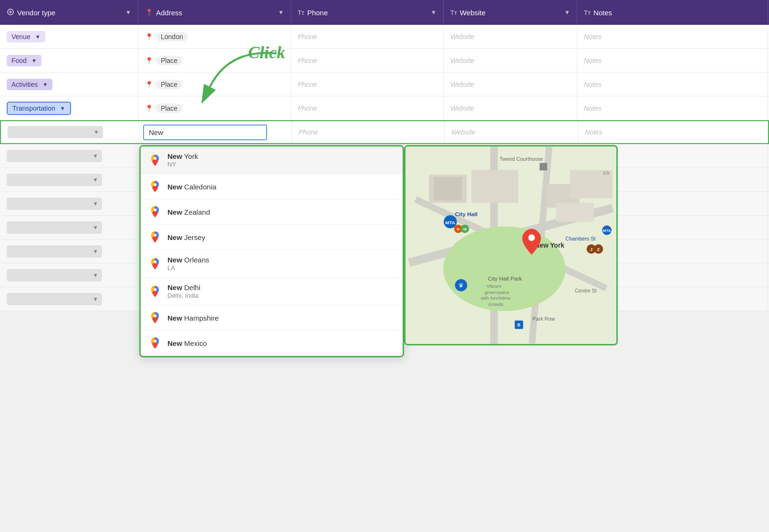 This screenshot has width=769, height=532. What do you see at coordinates (215, 12) in the screenshot?
I see `header-address: 📍 Address ▼` at bounding box center [215, 12].